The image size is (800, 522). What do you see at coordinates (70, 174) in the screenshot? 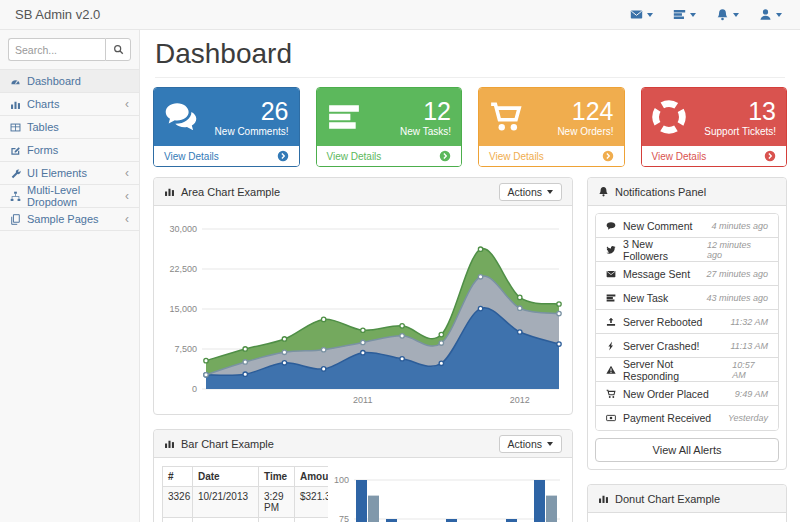
I see `sidebar-item-ui-elements: UI Elements ‹` at bounding box center [70, 174].